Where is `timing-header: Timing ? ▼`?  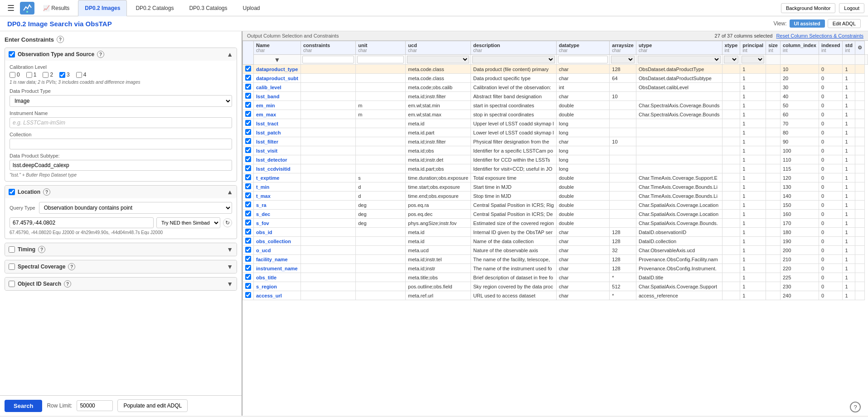 timing-header: Timing ? ▼ is located at coordinates (121, 249).